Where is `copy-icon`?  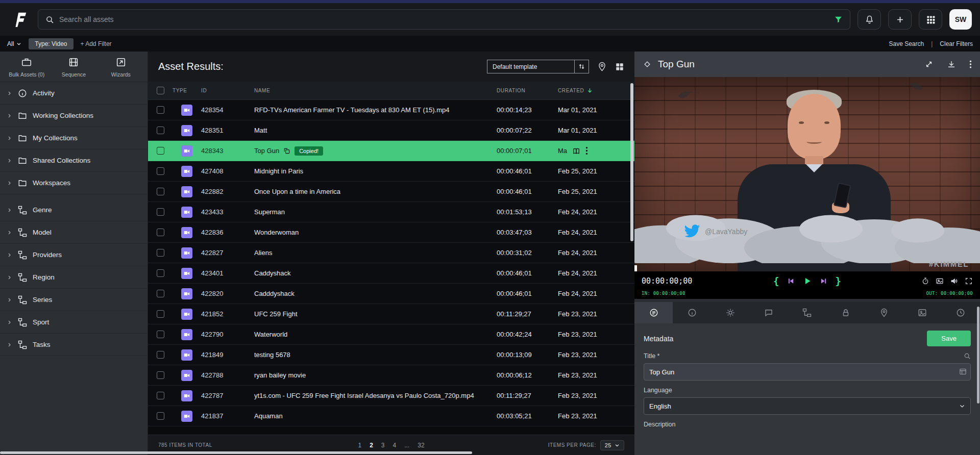 copy-icon is located at coordinates (287, 151).